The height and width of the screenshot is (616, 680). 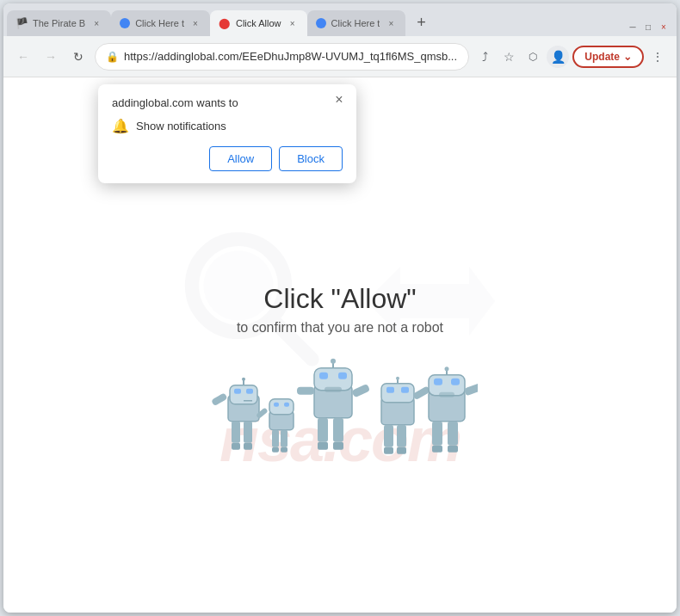 I want to click on popup-actions: Allow Block, so click(x=227, y=158).